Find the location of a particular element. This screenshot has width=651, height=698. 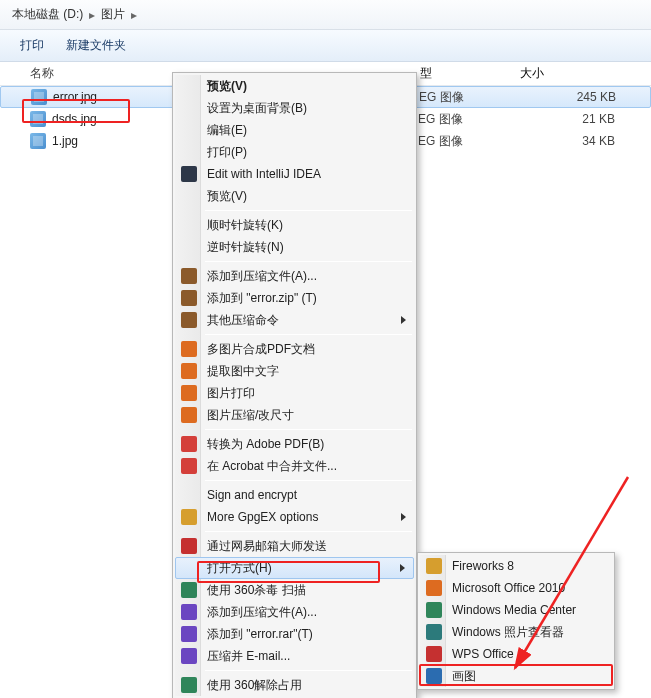

menu-acrobat-merge: 在 Acrobat 中合并文件... is located at coordinates (294, 466).